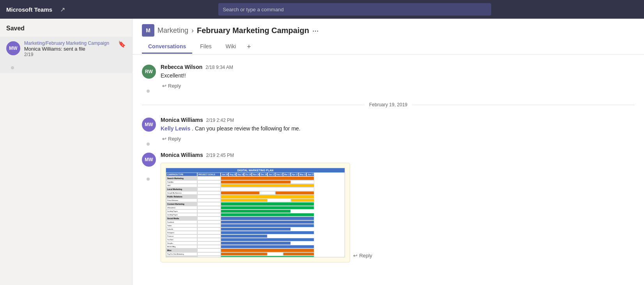 The width and height of the screenshot is (644, 285). Describe the element at coordinates (255, 213) in the screenshot. I see `spreadsheet-thumbnail: DIGITAL MARKETING PLAN CAMPAIGN TYPE PRO…` at that location.